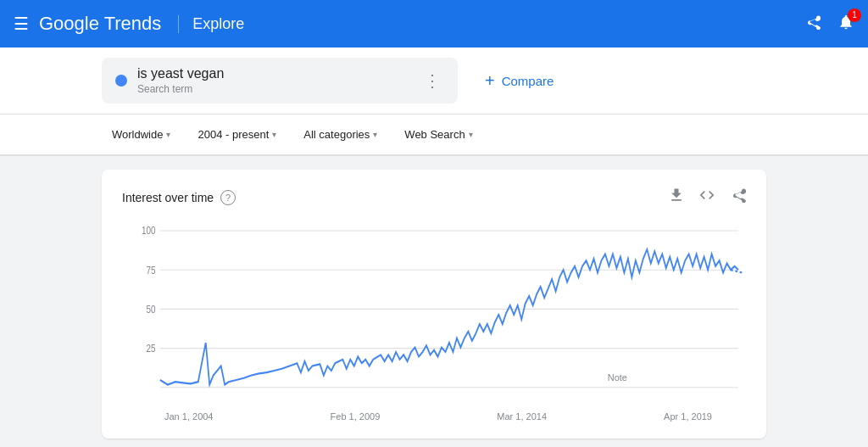 This screenshot has width=868, height=447. I want to click on search-type-filter-label: Web Search, so click(434, 134).